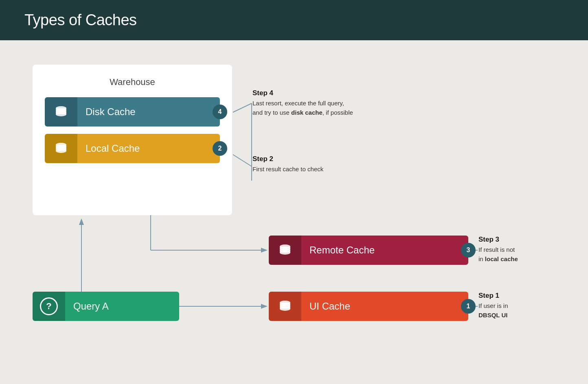 This screenshot has height=384, width=588. Describe the element at coordinates (529, 250) in the screenshot. I see `step3-desc: Step 3 If result is notin local cache` at that location.